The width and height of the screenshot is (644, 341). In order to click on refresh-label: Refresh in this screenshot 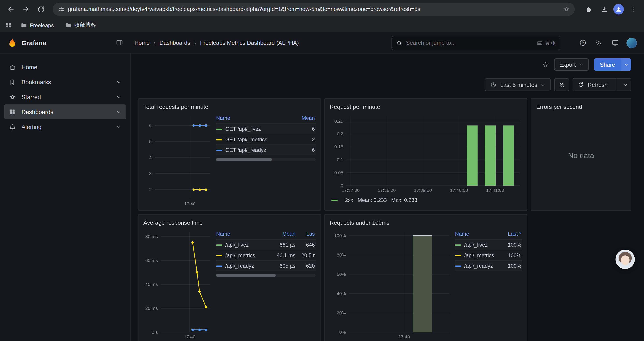, I will do `click(598, 85)`.